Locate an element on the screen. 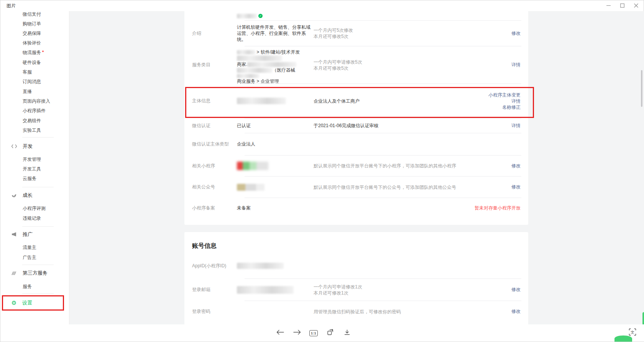 This screenshot has width=644, height=342. sprout-icon is located at coordinates (14, 195).